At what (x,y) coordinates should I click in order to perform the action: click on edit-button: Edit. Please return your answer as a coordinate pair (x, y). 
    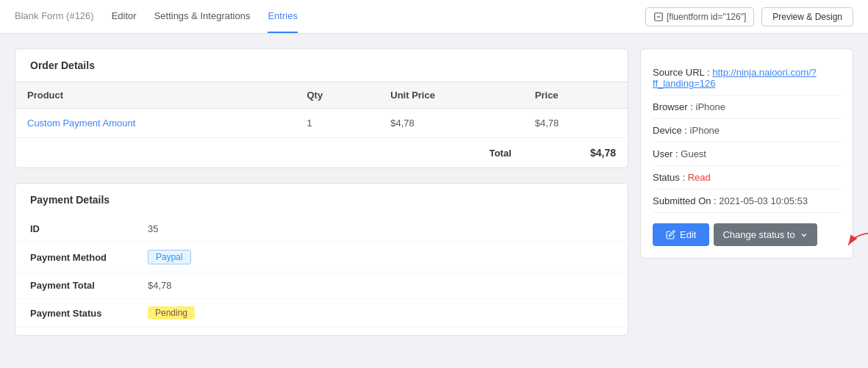
    Looking at the image, I should click on (681, 235).